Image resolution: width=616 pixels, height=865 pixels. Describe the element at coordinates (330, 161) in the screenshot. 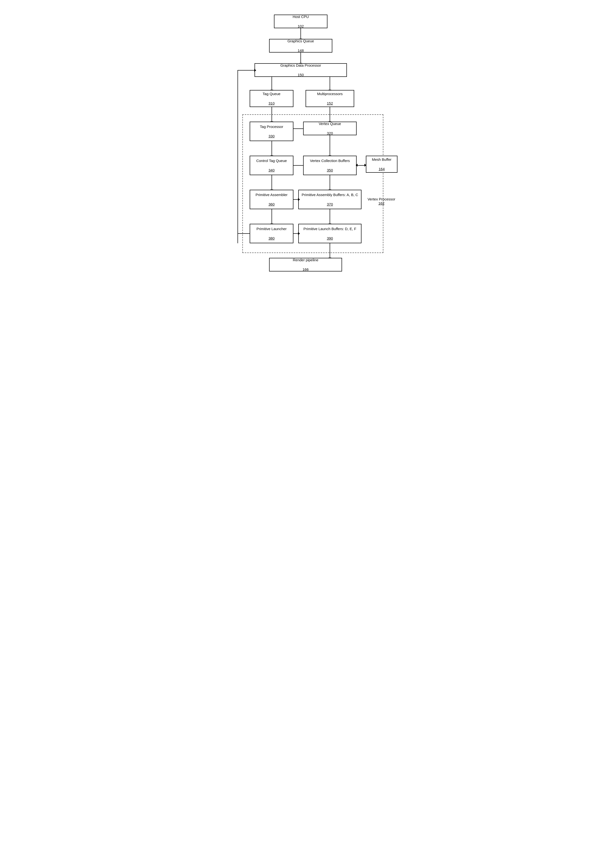

I see `vcb-label: Vertex Collection Buffers` at that location.